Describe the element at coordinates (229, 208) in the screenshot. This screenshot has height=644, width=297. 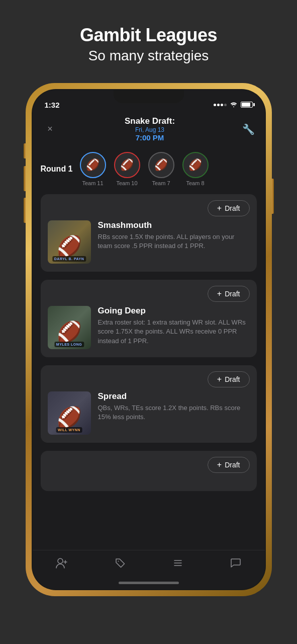
I see `draft-button-smashmouth: + Draft` at that location.